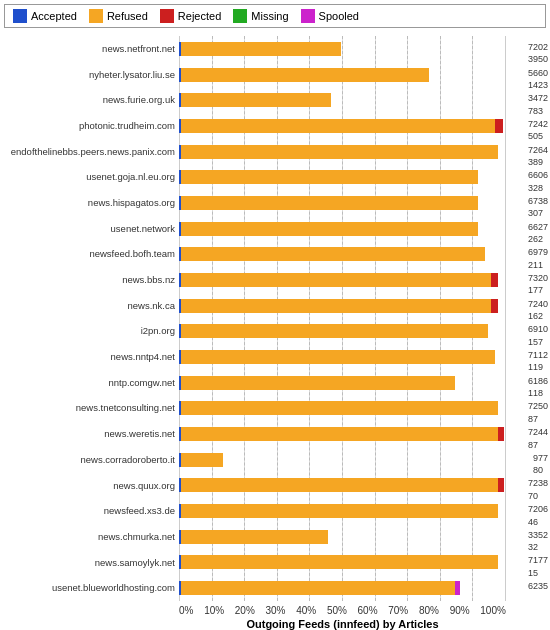 Image resolution: width=550 pixels, height=630 pixels. I want to click on bar-value-labels: 717715, so click(538, 566).